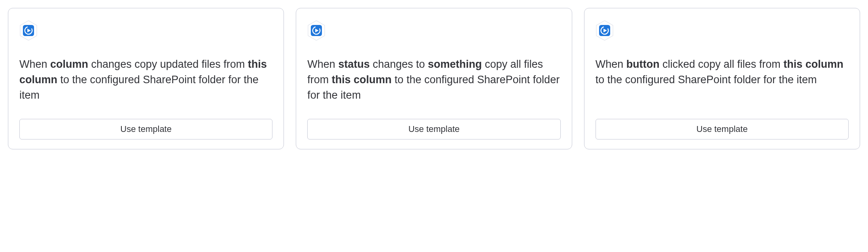 The image size is (868, 252). I want to click on desc-bold: status, so click(354, 64).